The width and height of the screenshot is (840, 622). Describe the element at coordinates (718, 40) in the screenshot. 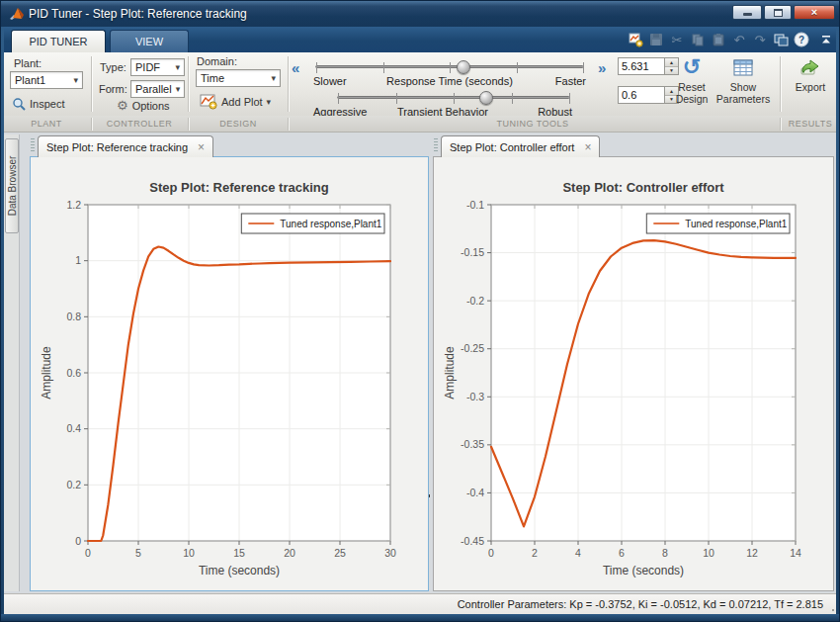

I see `paste-button` at that location.